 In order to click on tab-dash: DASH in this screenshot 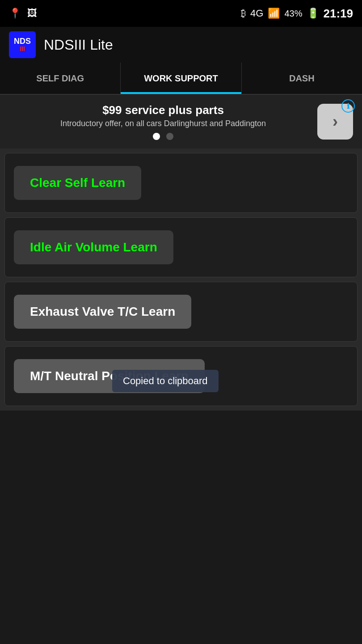, I will do `click(302, 78)`.